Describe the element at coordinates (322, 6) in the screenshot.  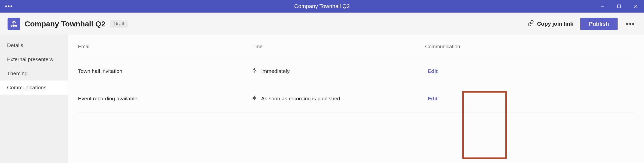
I see `window-titlebar: ••• Company Townhall Q2` at that location.